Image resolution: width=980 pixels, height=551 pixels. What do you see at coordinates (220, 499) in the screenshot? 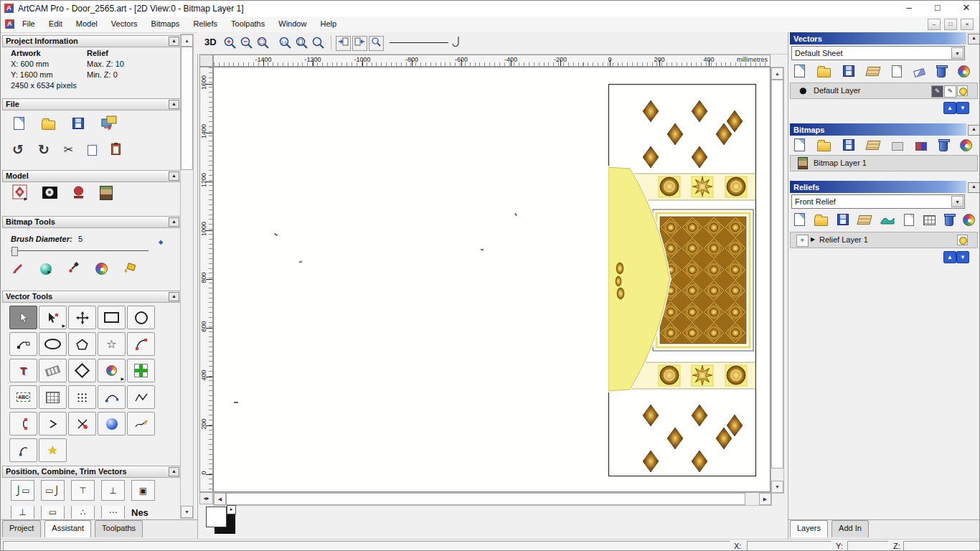
I see `canvas-scroll-left-button: ◀` at bounding box center [220, 499].